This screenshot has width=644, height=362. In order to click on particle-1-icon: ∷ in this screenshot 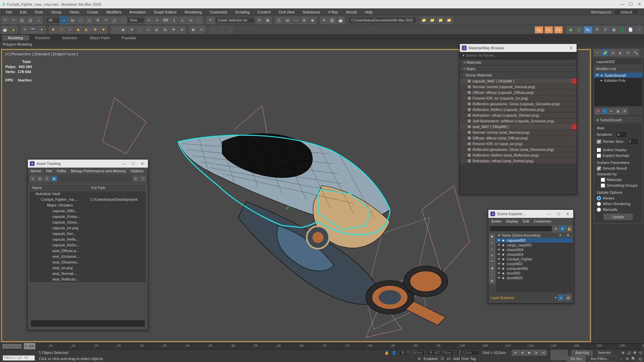, I will do `click(115, 30)`.